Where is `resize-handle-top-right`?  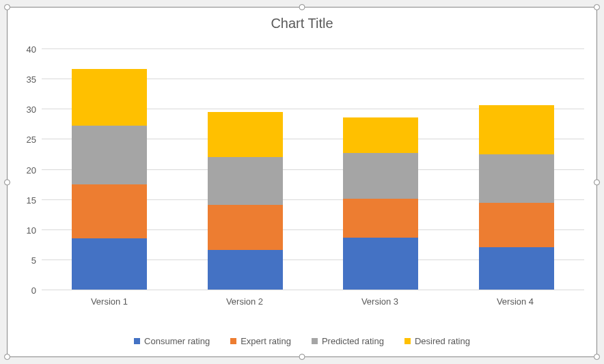
resize-handle-top-right is located at coordinates (597, 7).